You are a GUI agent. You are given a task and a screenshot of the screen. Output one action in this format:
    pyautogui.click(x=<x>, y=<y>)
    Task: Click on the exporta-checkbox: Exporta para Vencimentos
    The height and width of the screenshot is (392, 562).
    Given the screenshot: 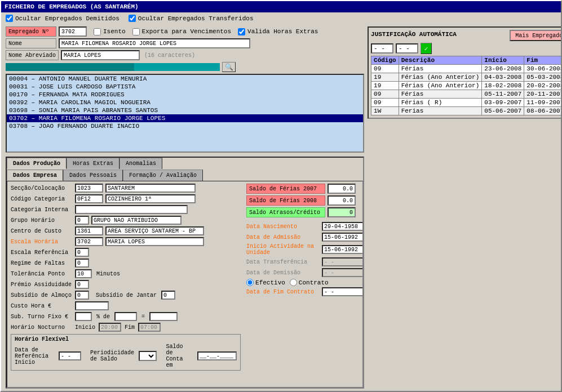 What is the action you would take?
    pyautogui.click(x=182, y=32)
    